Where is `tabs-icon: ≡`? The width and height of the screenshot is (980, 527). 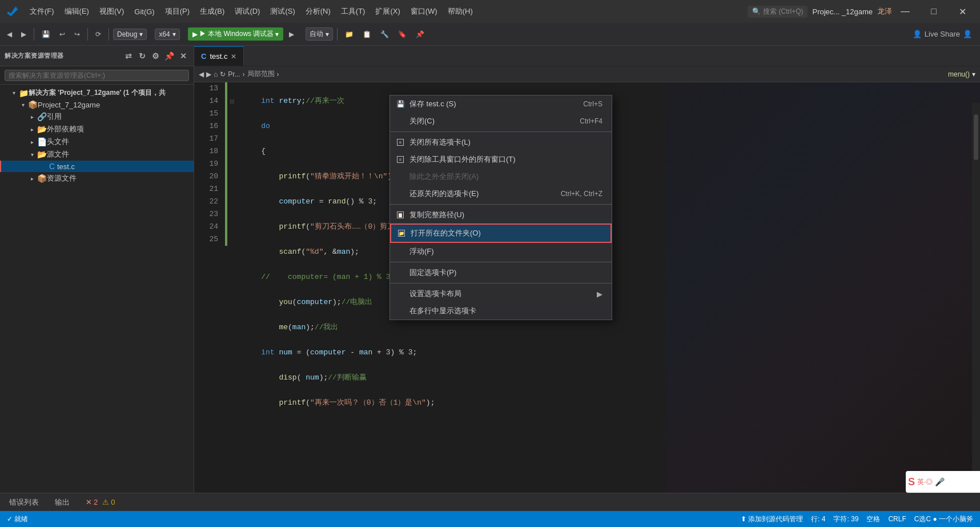 tabs-icon: ≡ is located at coordinates (400, 142).